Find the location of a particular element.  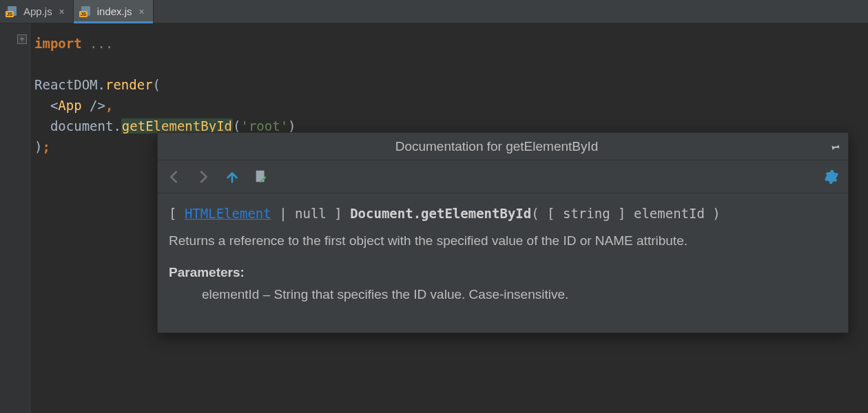

code-token: App is located at coordinates (70, 105).